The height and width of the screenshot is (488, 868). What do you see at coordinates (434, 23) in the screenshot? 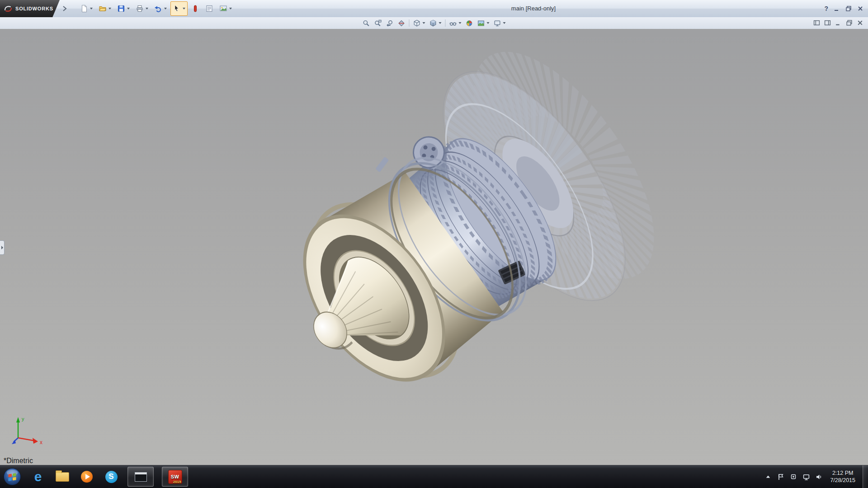
I see `menu-row` at bounding box center [434, 23].